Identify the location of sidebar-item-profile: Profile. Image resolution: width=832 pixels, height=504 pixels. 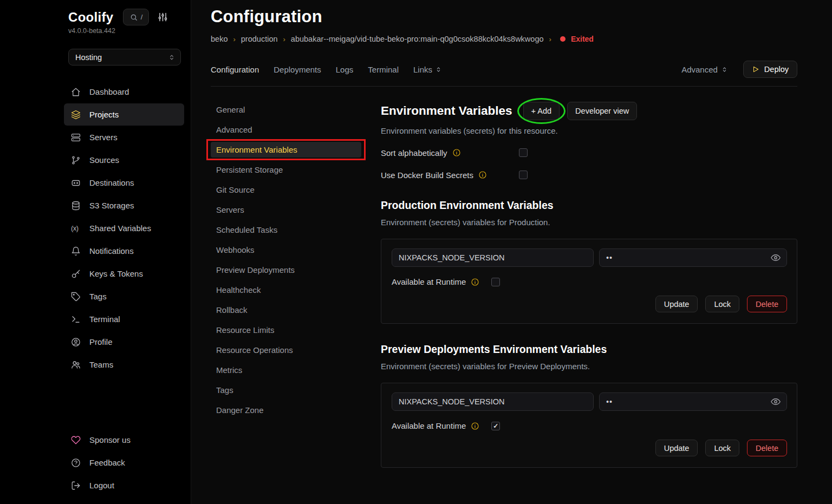
(124, 342).